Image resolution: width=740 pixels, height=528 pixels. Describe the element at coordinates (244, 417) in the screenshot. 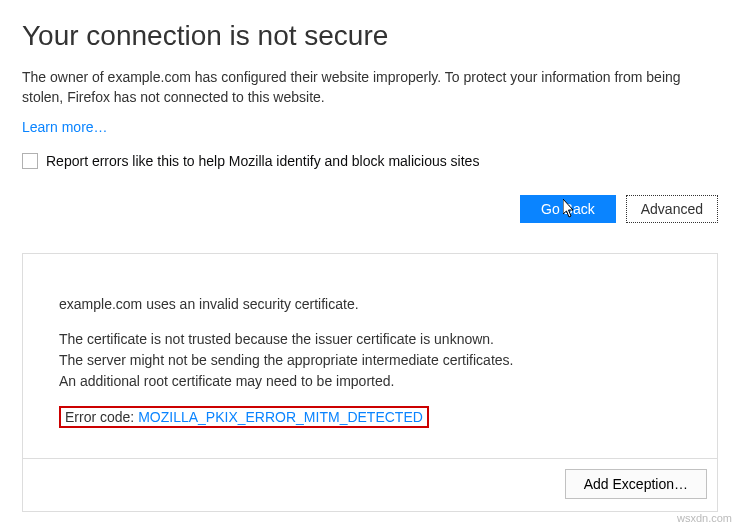

I see `error-code-highlight: Error code: MOZILLA_PKIX_ERROR_MITM_DETE…` at that location.